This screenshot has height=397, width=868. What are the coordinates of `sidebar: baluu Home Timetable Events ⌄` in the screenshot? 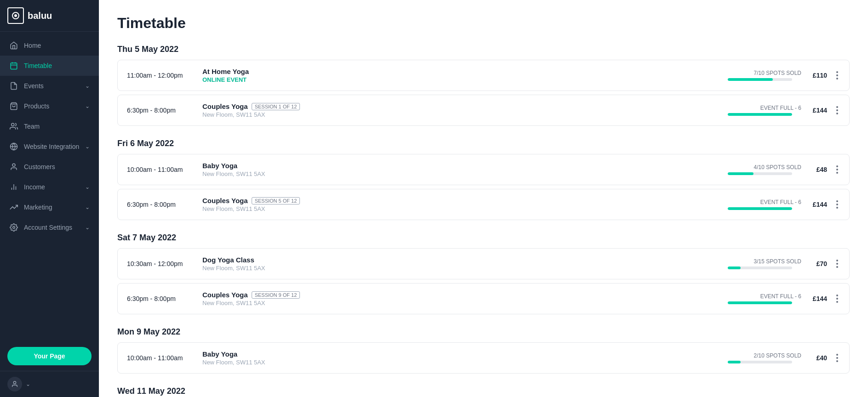 It's located at (50, 198).